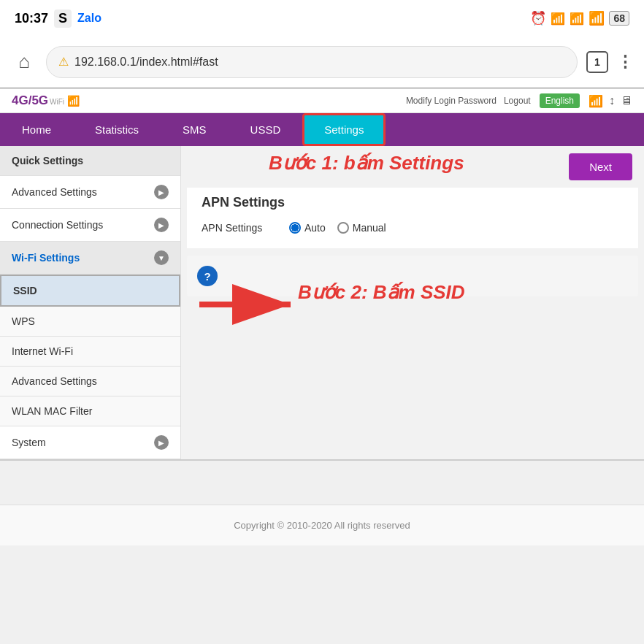 The height and width of the screenshot is (644, 644). Describe the element at coordinates (161, 225) in the screenshot. I see `chevron-right-icon-2: ▶` at that location.